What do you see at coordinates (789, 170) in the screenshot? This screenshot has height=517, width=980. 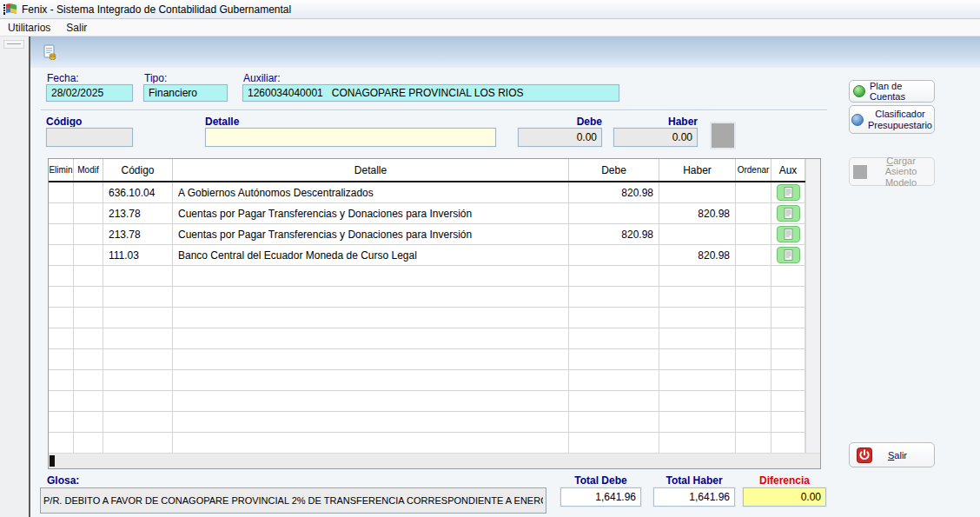 I see `header-aux: Aux` at bounding box center [789, 170].